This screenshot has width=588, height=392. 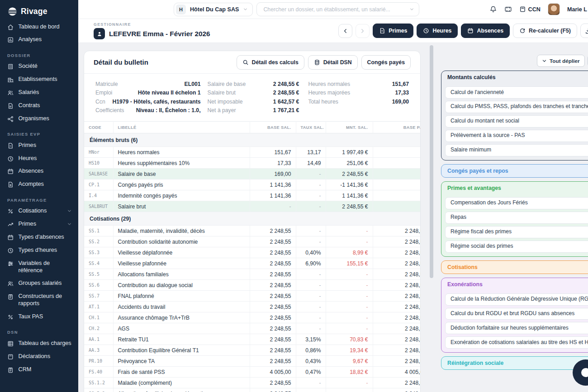 I want to click on calc-item: Déduction forfaitaire sur heures supplém…, so click(x=517, y=328).